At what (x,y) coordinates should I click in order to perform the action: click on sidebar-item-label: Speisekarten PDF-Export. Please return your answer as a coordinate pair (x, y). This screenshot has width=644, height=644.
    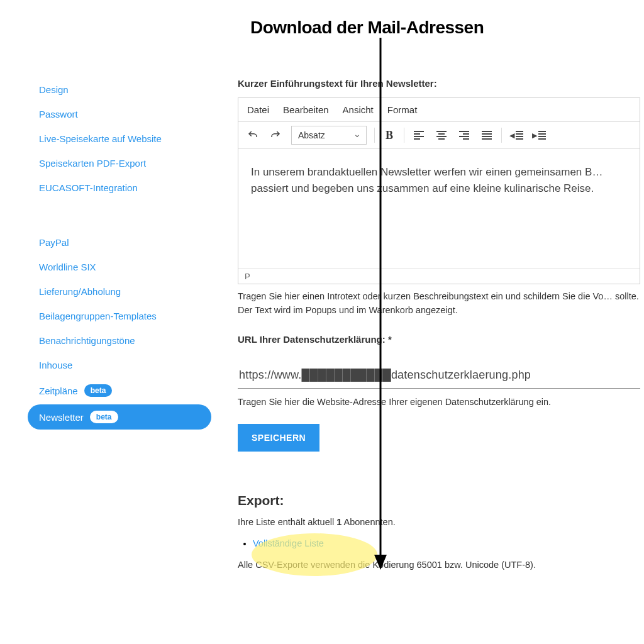
    Looking at the image, I should click on (92, 164).